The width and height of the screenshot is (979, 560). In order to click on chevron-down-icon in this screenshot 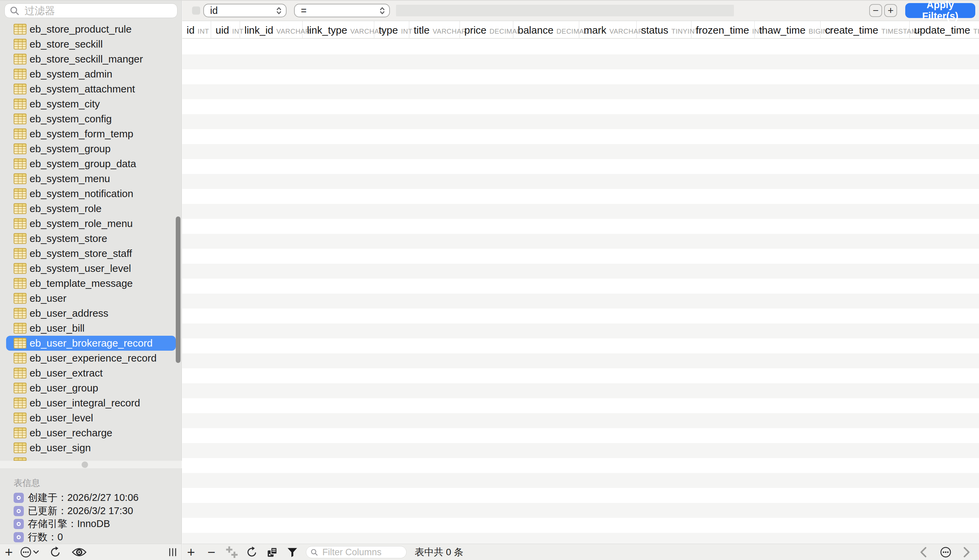, I will do `click(36, 552)`.